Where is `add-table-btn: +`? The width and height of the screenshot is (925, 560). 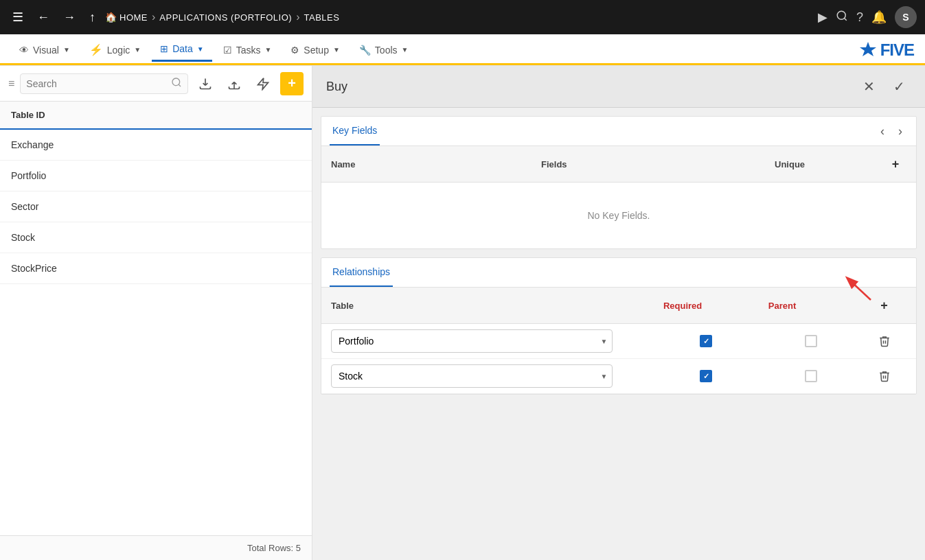 add-table-btn: + is located at coordinates (292, 84).